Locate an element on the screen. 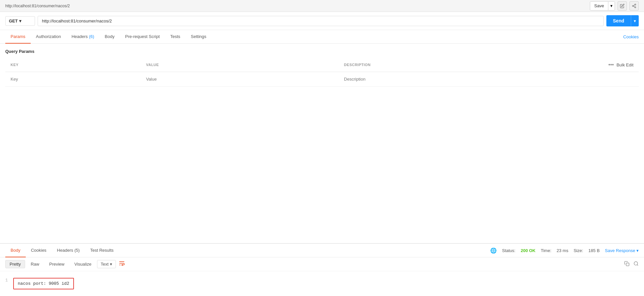  send-button: Send is located at coordinates (619, 21).